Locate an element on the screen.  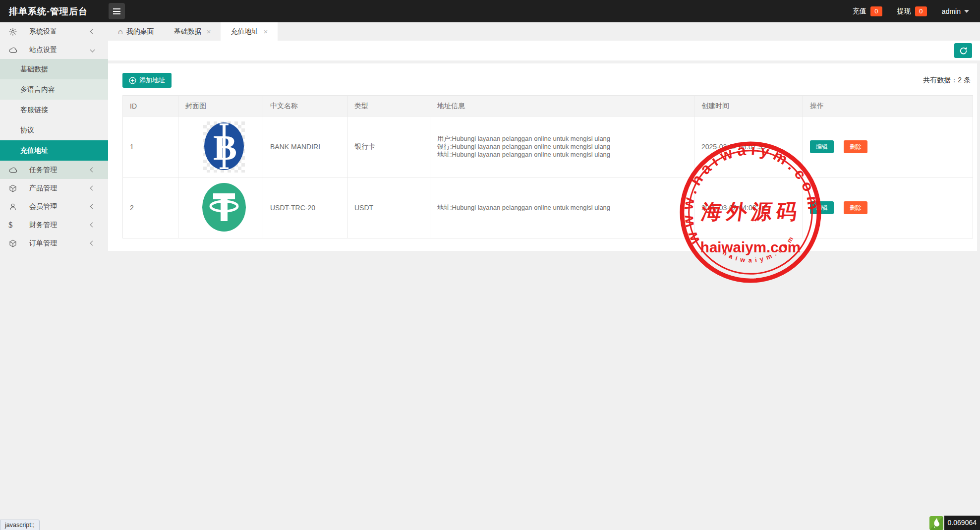
gear-icon is located at coordinates (14, 32).